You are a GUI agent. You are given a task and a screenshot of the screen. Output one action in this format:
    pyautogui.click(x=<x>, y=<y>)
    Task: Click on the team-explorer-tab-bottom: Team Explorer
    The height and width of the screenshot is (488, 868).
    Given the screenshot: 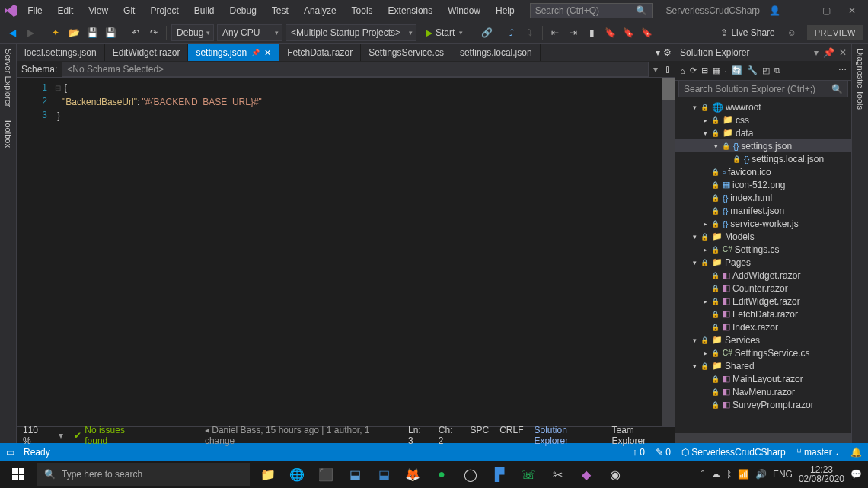 What is the action you would take?
    pyautogui.click(x=640, y=435)
    